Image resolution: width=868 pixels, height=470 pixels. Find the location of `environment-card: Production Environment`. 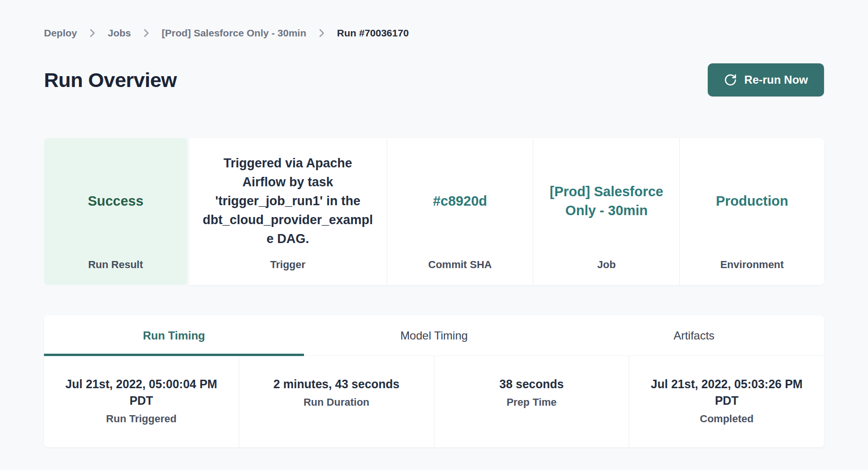

environment-card: Production Environment is located at coordinates (752, 212).